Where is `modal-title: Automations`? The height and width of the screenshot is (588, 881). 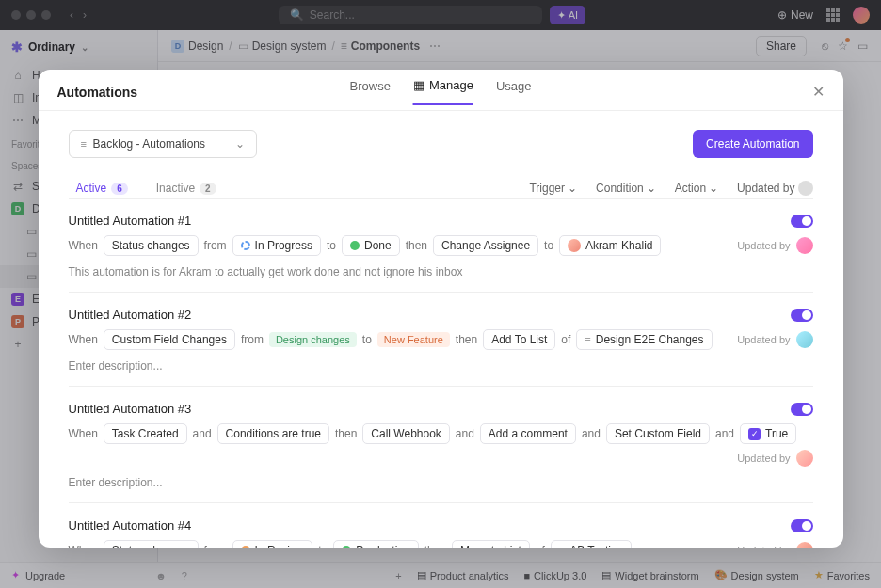
modal-title: Automations is located at coordinates (98, 92).